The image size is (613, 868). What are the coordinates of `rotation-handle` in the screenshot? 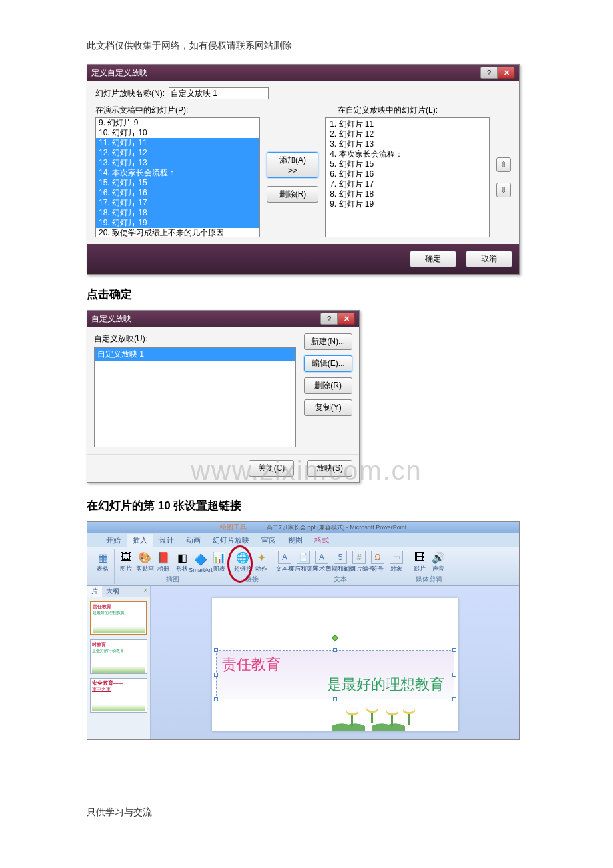 It's located at (335, 638).